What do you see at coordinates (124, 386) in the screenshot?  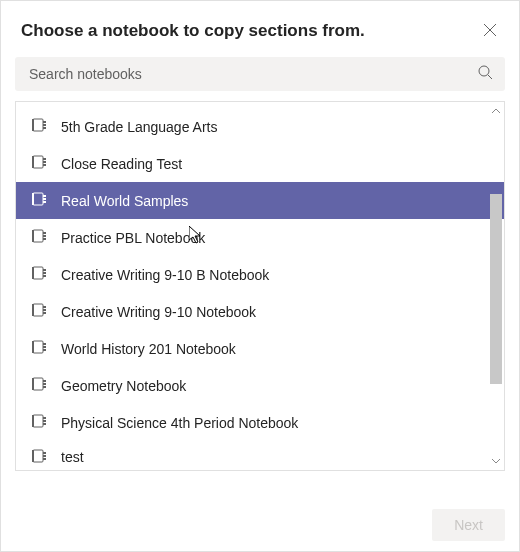 I see `notebook-label: Geometry Notebook` at bounding box center [124, 386].